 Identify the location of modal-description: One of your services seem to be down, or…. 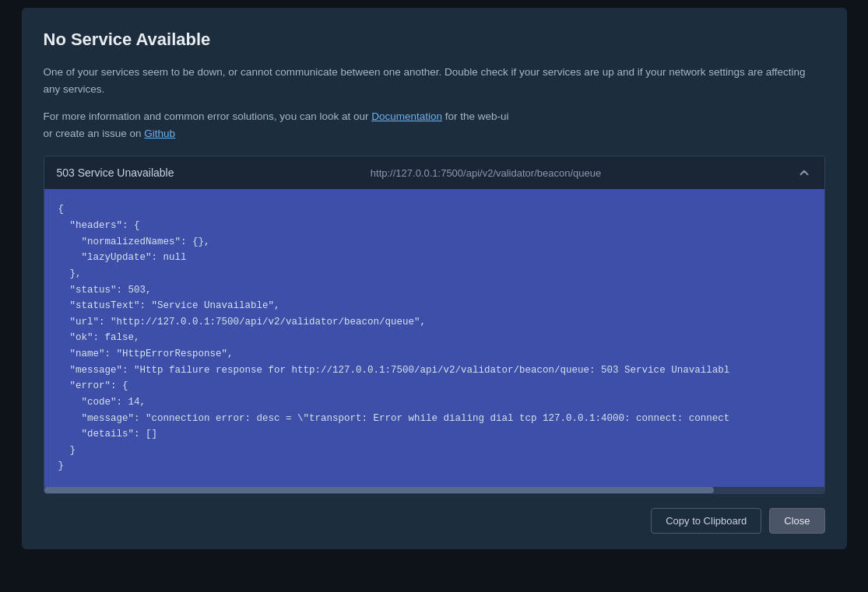
(434, 81).